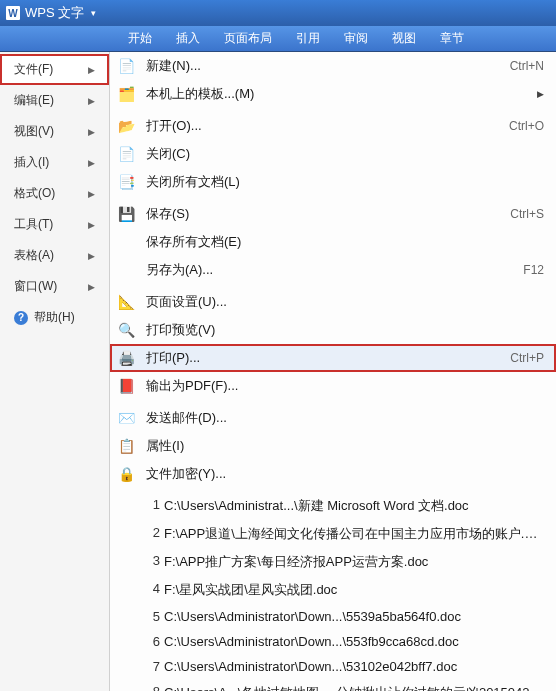 The height and width of the screenshot is (691, 556). Describe the element at coordinates (333, 66) in the screenshot. I see `menu-new: 📄新建(N)...Ctrl+N` at that location.